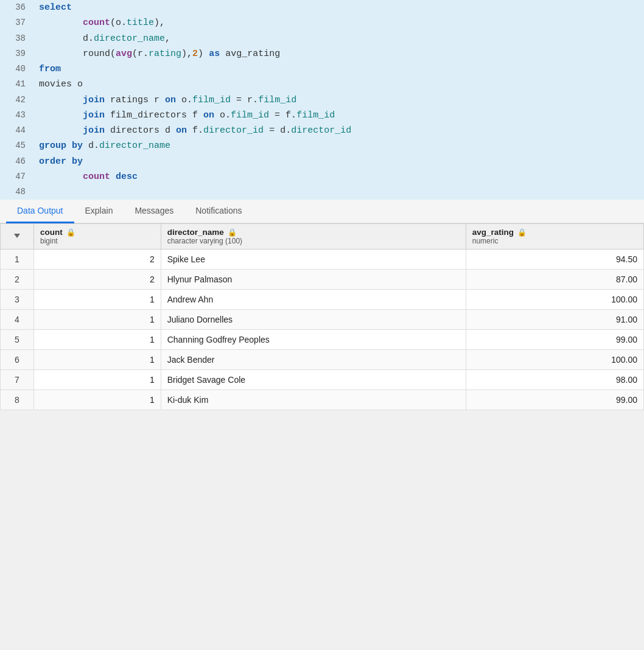 The image size is (644, 650). Describe the element at coordinates (18, 146) in the screenshot. I see `line-number: 45` at that location.